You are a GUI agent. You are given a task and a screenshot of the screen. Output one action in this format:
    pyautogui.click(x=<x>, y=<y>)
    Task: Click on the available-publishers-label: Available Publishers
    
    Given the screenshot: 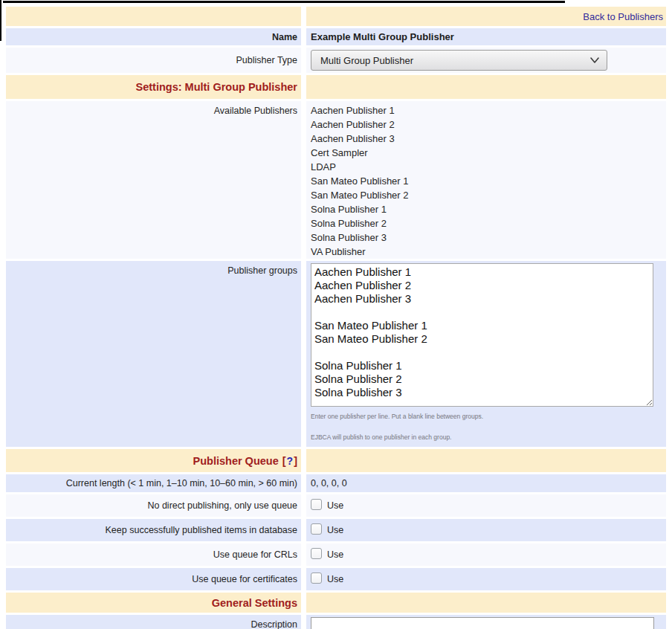 What is the action you would take?
    pyautogui.click(x=153, y=180)
    